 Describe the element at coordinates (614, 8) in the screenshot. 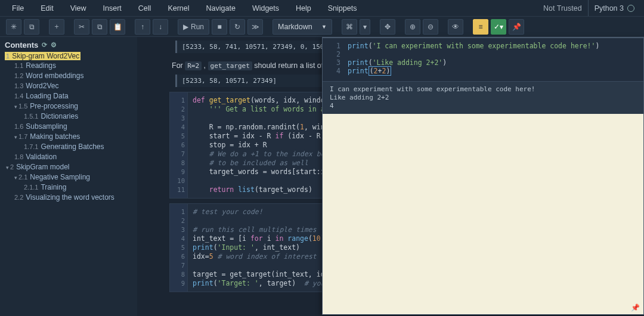

I see `kernel-indicator: Python 3` at that location.